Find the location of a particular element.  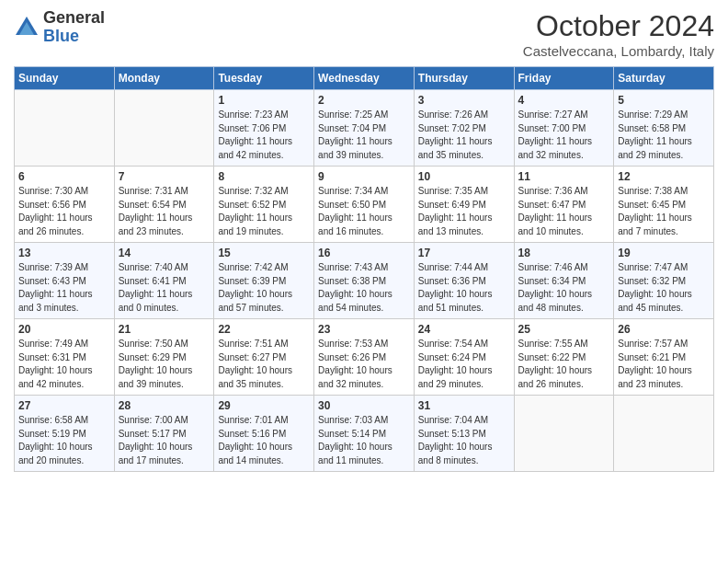

day-number: 25 is located at coordinates (564, 329).